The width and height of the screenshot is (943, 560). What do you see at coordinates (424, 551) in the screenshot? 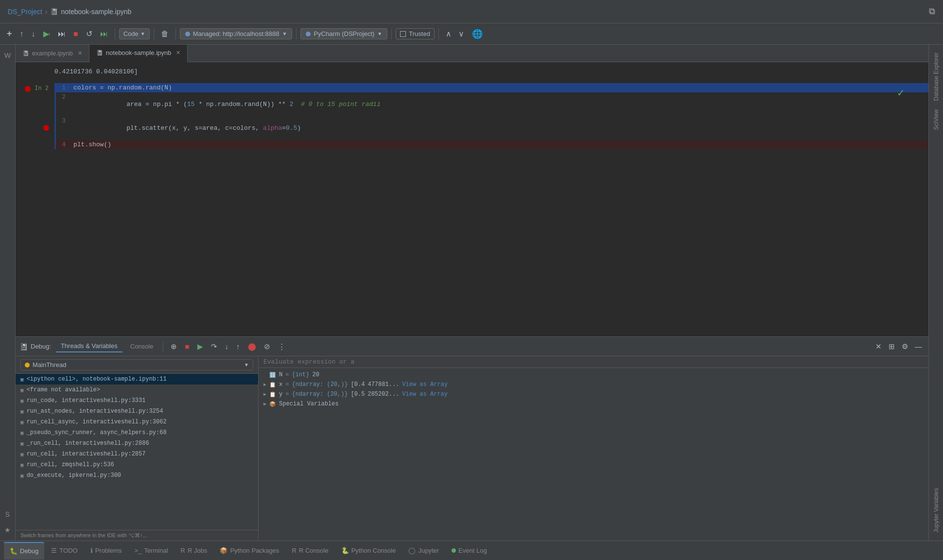
I see `bottom-tab-jupyter: ◯ Jupyter` at bounding box center [424, 551].